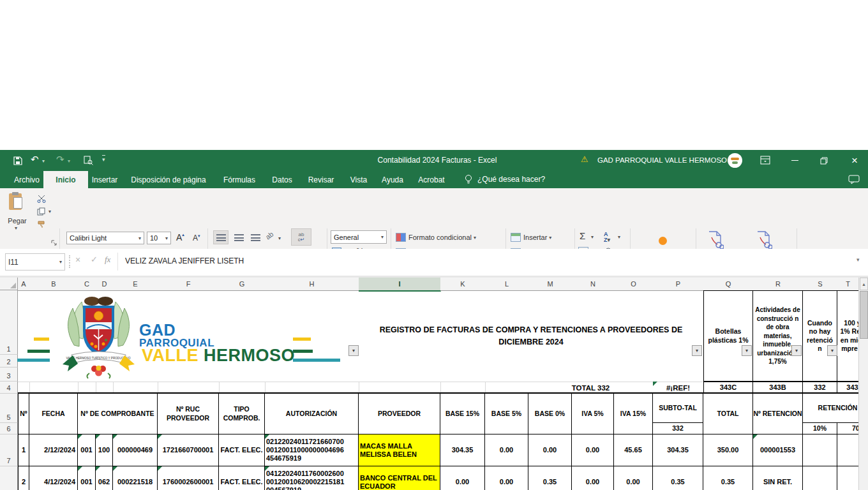  I want to click on create-share-pdf-icon, so click(764, 240).